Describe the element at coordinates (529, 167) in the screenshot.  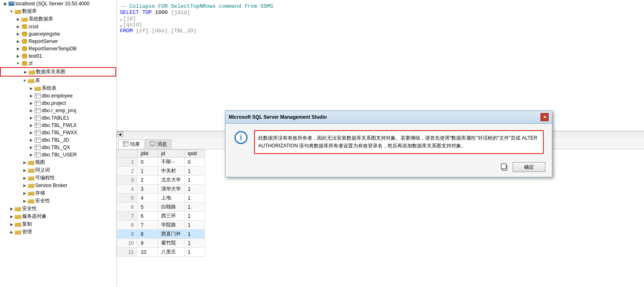
I see `modal-ok-button: 确定` at that location.